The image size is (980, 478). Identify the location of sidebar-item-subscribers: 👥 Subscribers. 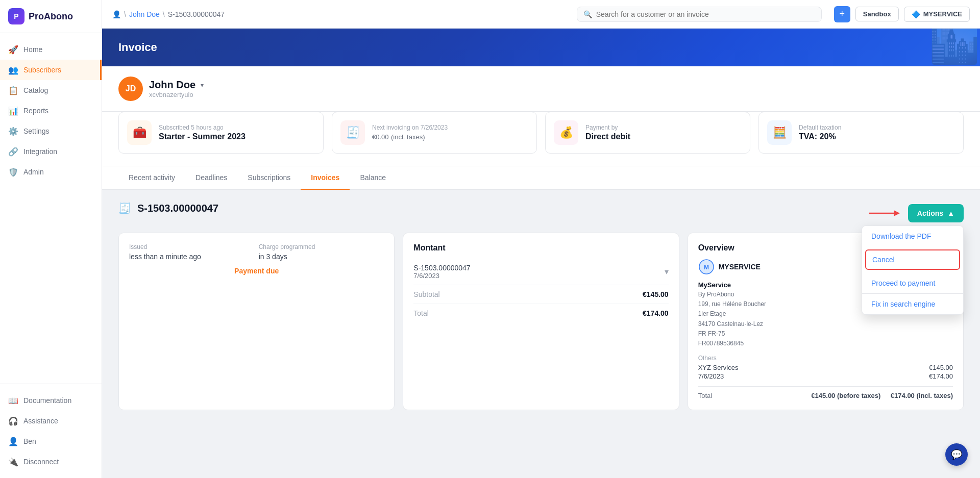
(51, 70).